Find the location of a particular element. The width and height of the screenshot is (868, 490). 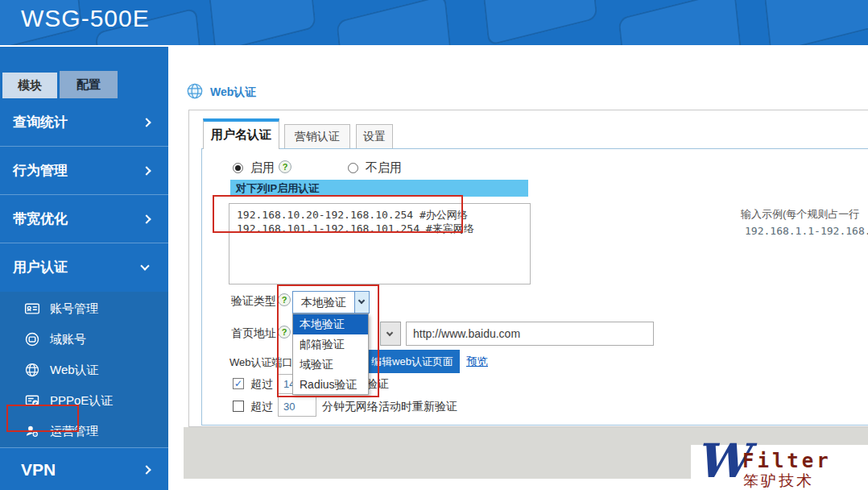

reauth-suffix-label: 验证 is located at coordinates (378, 384).